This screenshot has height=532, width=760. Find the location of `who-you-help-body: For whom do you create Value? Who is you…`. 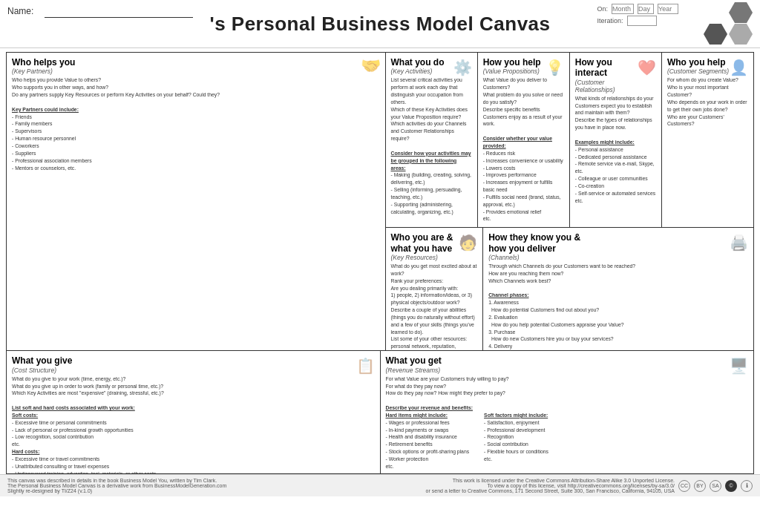

who-you-help-body: For whom do you create Value? Who is you… is located at coordinates (708, 102).